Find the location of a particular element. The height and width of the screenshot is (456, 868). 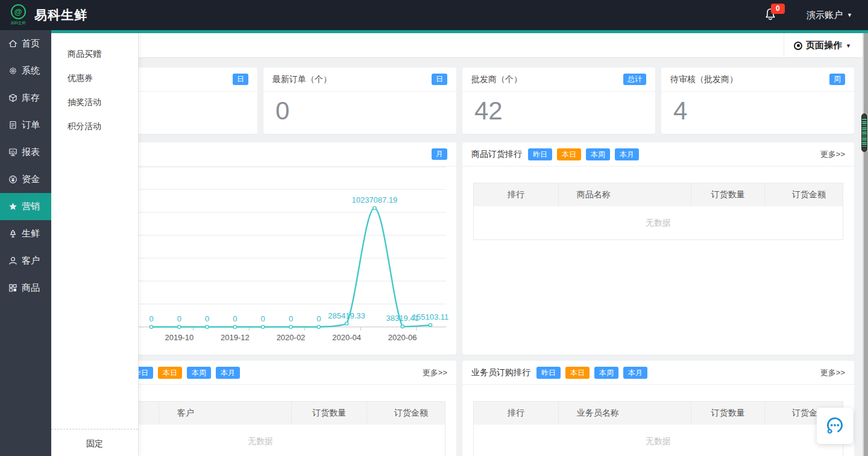

x-axis-tick-label: 2020-04 is located at coordinates (347, 338).